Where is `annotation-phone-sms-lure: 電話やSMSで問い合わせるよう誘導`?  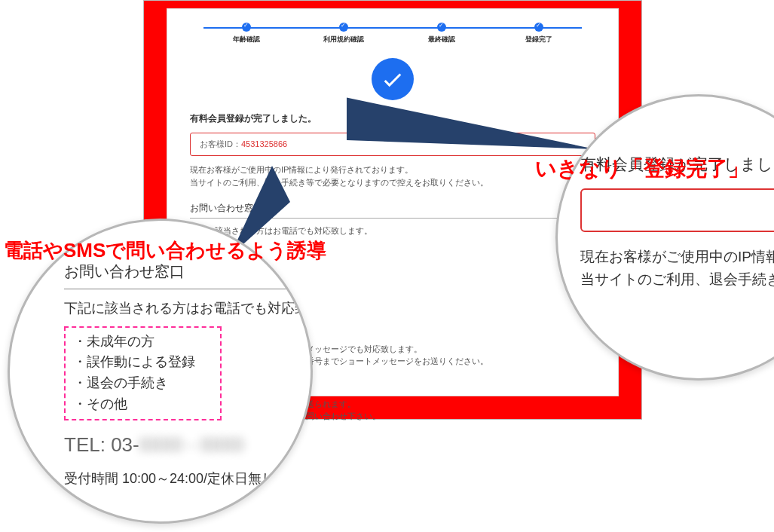 annotation-phone-sms-lure: 電話やSMSで問い合わせるよう誘導 is located at coordinates (165, 250).